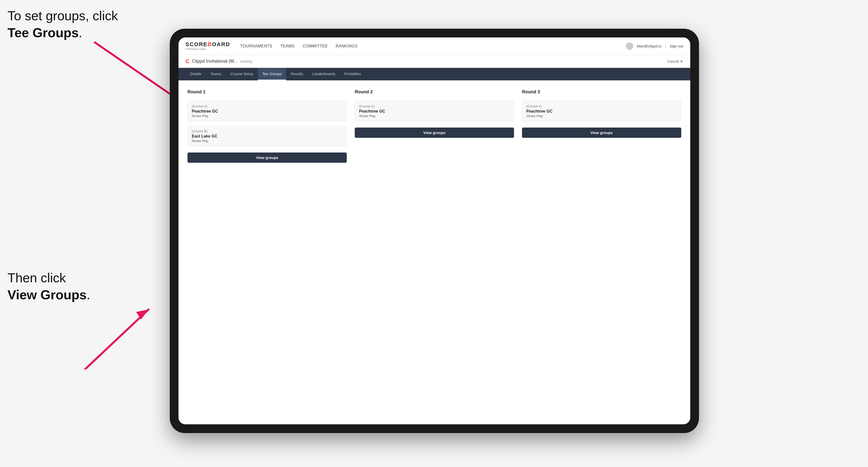 The width and height of the screenshot is (868, 467). I want to click on instruction-top-bold: Tee Groups, so click(43, 33).